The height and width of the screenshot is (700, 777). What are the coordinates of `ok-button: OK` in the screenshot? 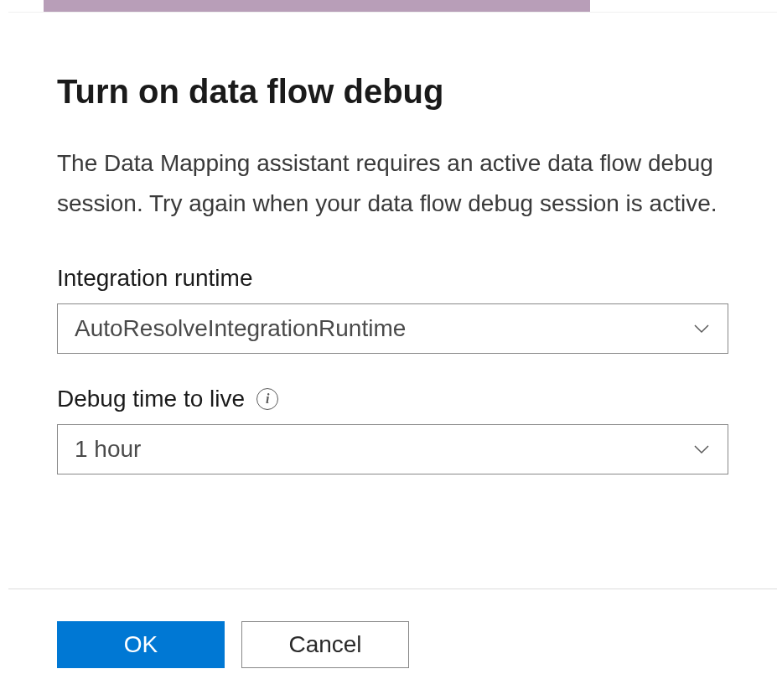 It's located at (141, 645).